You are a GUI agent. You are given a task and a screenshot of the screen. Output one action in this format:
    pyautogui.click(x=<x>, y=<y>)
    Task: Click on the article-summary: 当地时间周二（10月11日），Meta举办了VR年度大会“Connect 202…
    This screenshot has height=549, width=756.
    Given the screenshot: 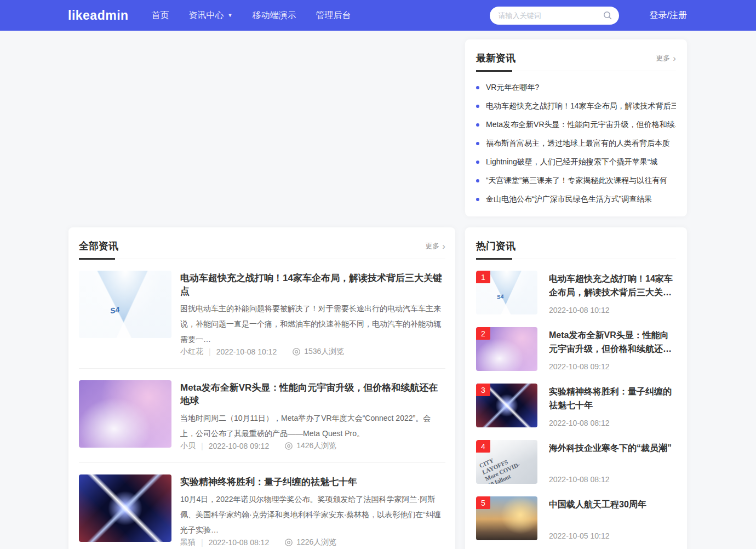 What is the action you would take?
    pyautogui.click(x=313, y=426)
    